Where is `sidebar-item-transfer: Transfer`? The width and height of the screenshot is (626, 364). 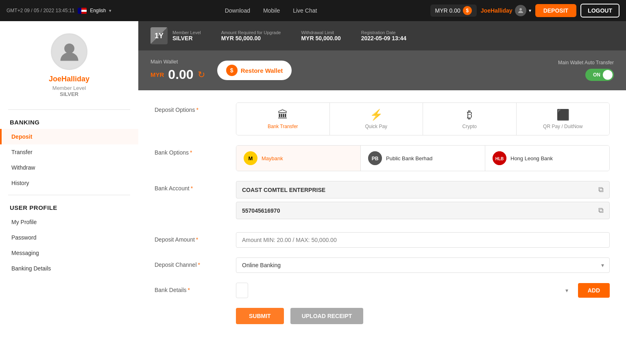
sidebar-item-transfer: Transfer is located at coordinates (69, 152).